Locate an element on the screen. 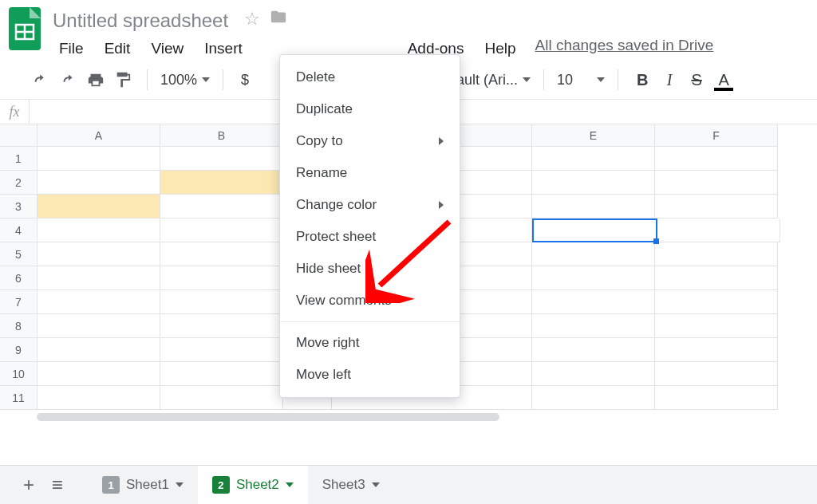 This screenshot has height=504, width=817. paint-format-icon is located at coordinates (123, 80).